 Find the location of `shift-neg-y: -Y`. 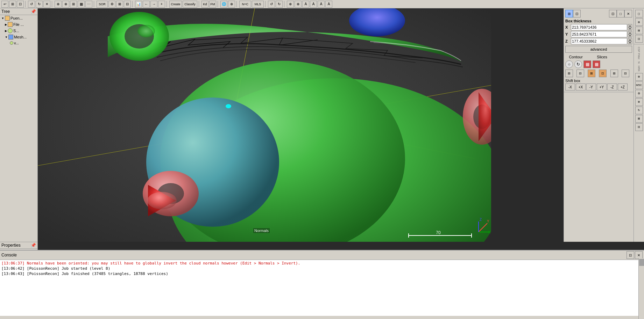

shift-neg-y: -Y is located at coordinates (591, 87).